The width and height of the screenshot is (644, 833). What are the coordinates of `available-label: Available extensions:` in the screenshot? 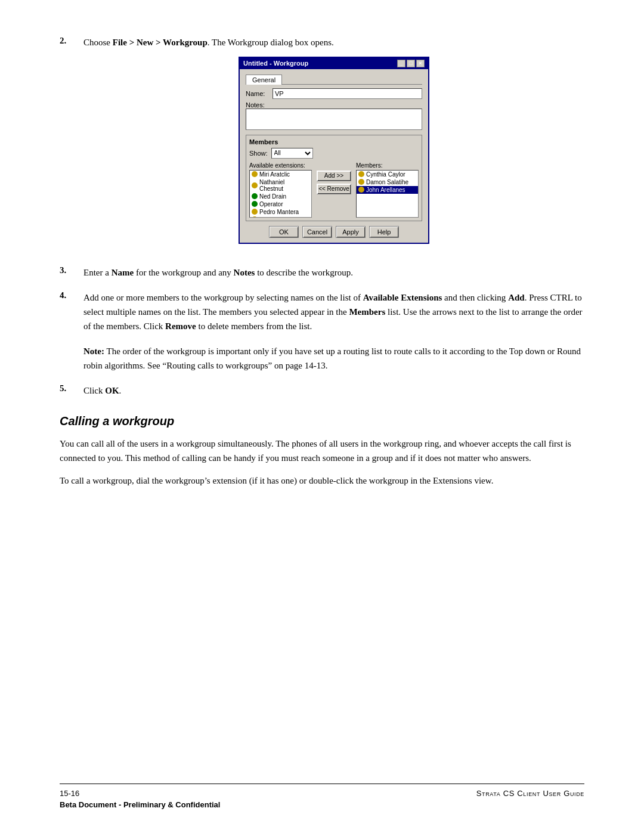 It's located at (280, 166).